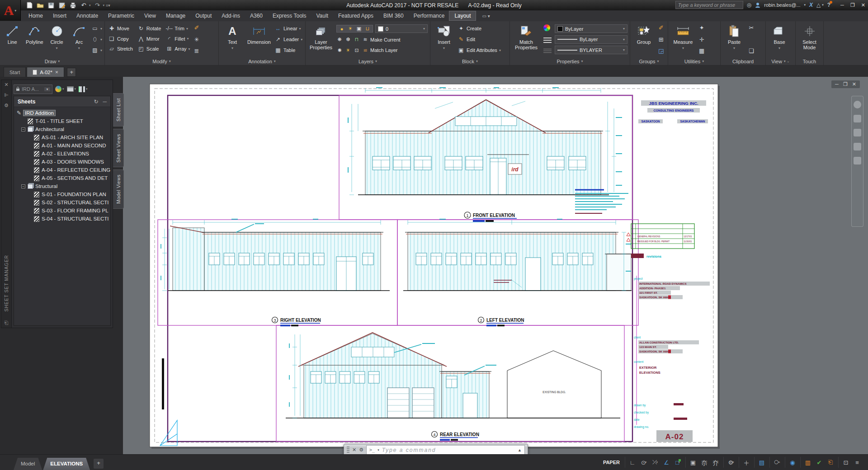 Image resolution: width=868 pixels, height=470 pixels. What do you see at coordinates (547, 52) in the screenshot?
I see `linetype-icon` at bounding box center [547, 52].